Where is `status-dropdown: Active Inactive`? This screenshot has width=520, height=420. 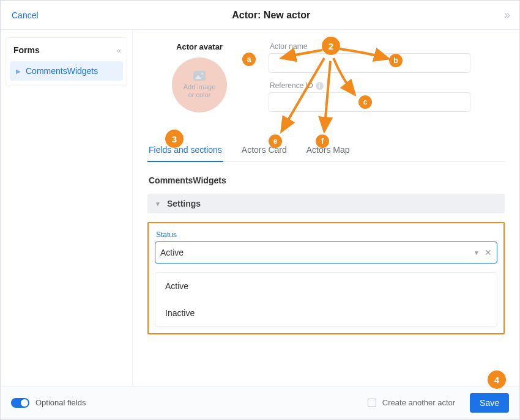
status-dropdown: Active Inactive is located at coordinates (326, 300).